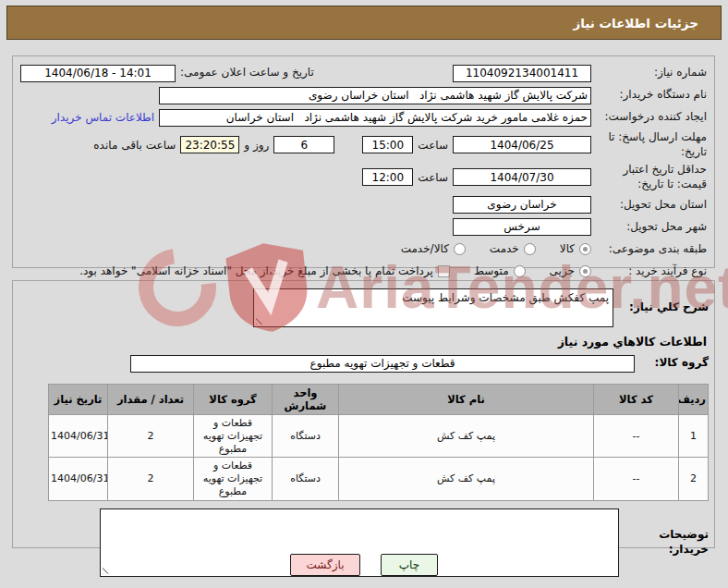 Image resolution: width=728 pixels, height=588 pixels. I want to click on price-validity-date-input, so click(522, 178).